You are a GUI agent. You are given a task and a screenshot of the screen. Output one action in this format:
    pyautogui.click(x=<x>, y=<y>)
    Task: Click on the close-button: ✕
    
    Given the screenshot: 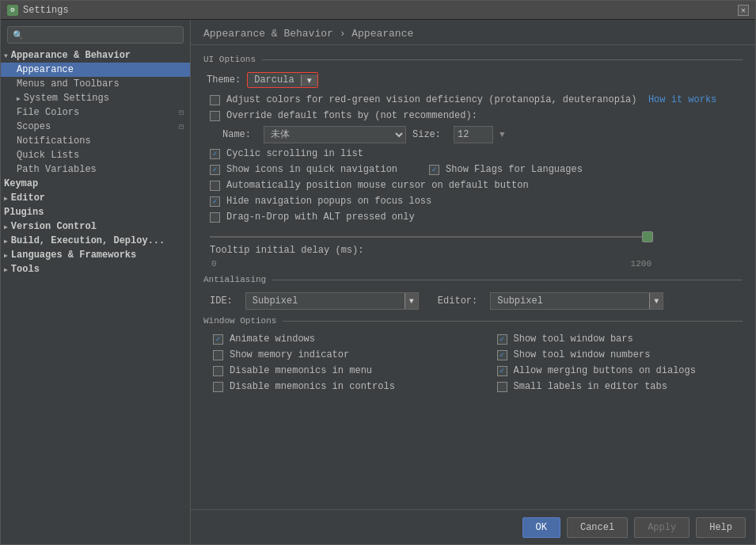 What is the action you would take?
    pyautogui.click(x=743, y=10)
    